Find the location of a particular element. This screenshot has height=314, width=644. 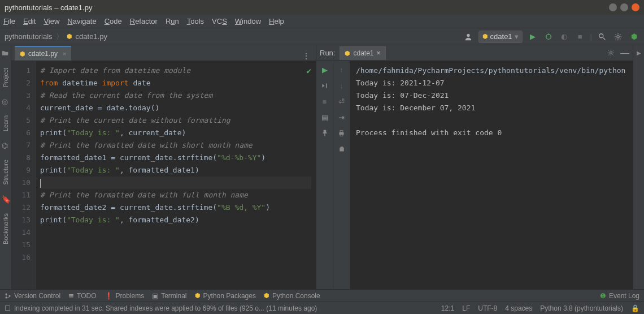

breadcrumb-project: pythontutorials is located at coordinates (28, 36).